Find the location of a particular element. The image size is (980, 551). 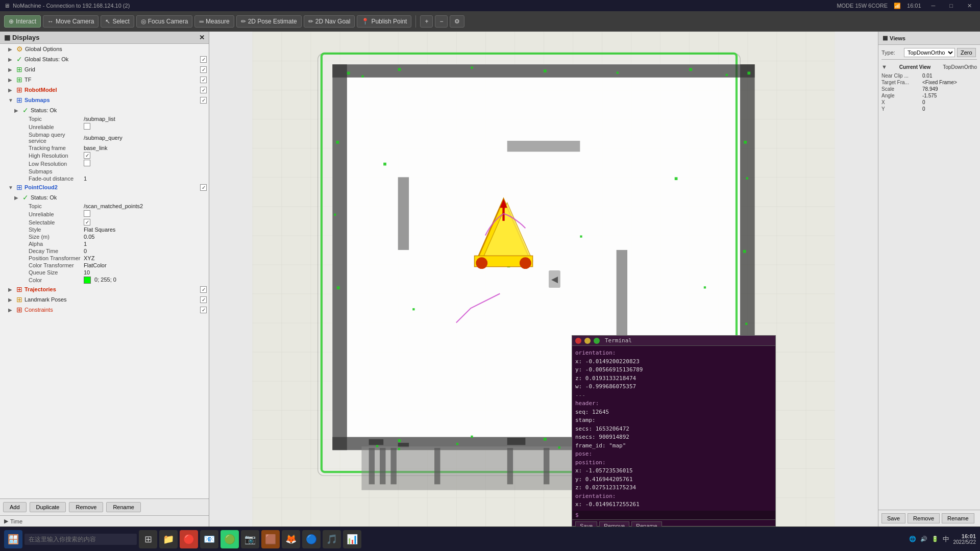

pose-estimate-button: ✏ 2D Pose Estimate is located at coordinates (269, 21).